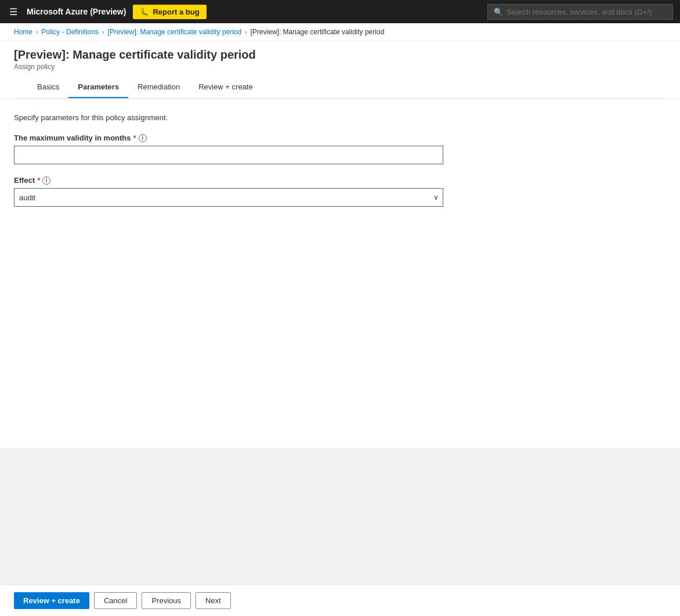 The width and height of the screenshot is (680, 616). Describe the element at coordinates (174, 32) in the screenshot. I see `breadcrumb-manage-cert-link: [Preview]: Manage certificate validity p…` at that location.